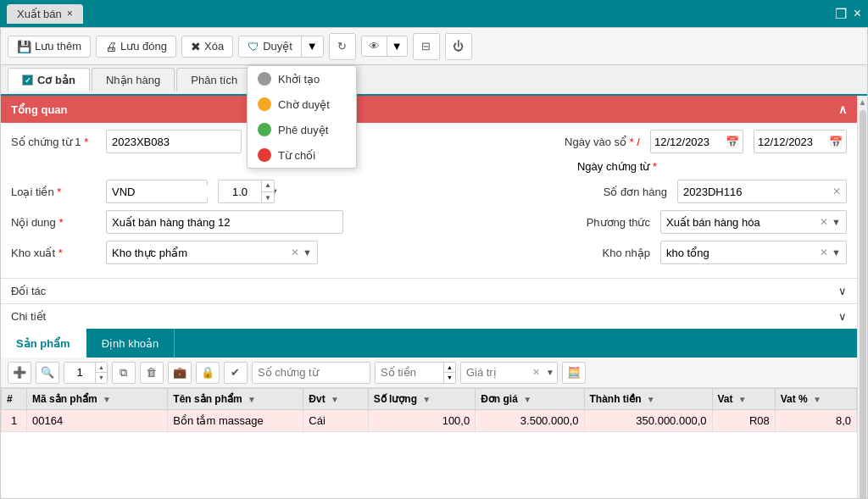  What do you see at coordinates (86, 373) in the screenshot?
I see `quantity-spinner: ▲ ▼` at bounding box center [86, 373].